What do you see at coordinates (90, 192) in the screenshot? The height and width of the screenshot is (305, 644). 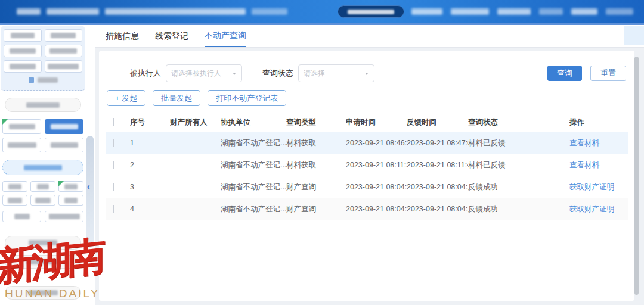 I see `sidebar-collapse-handle: ‹` at bounding box center [90, 192].